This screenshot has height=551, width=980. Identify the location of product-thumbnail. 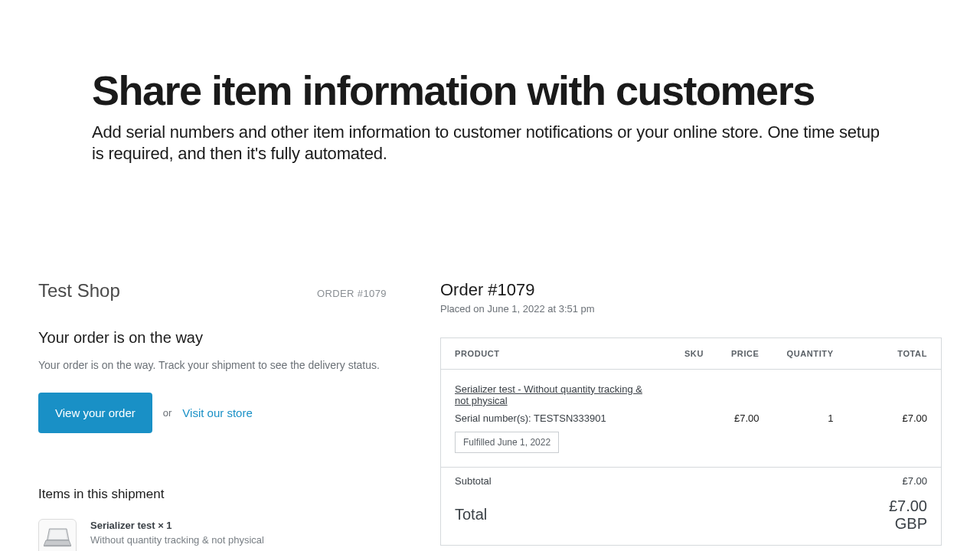
(57, 535).